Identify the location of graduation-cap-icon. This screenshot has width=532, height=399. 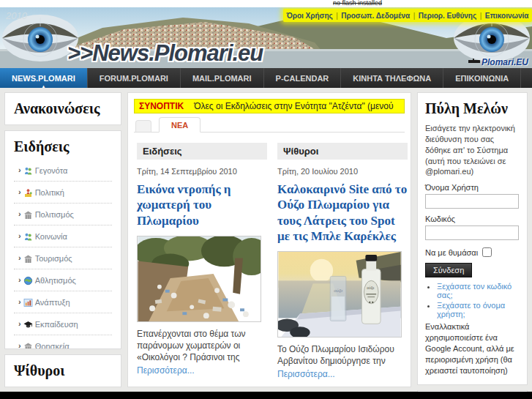
(28, 324).